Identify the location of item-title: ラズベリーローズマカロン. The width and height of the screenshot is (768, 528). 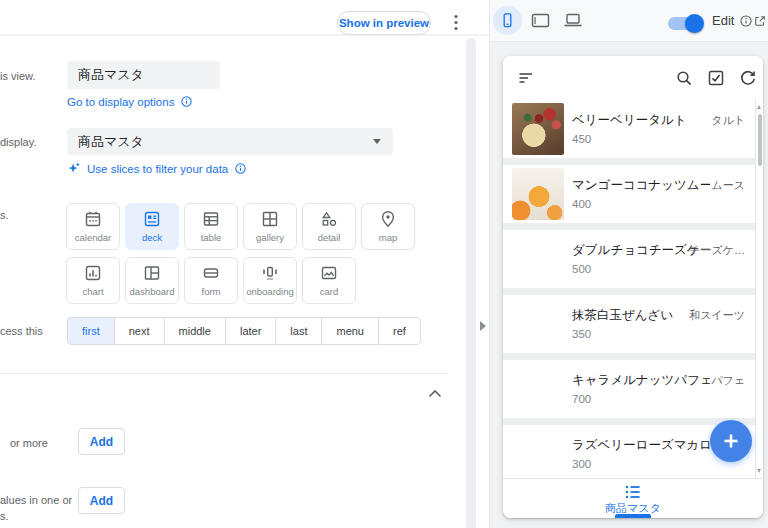
(641, 446).